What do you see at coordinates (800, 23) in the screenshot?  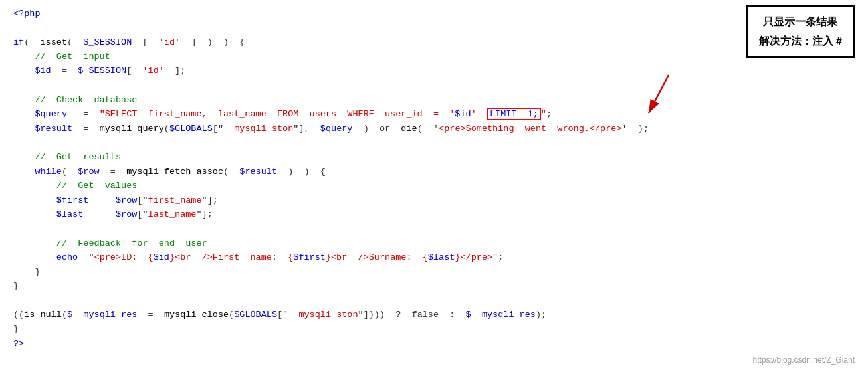 I see `annotation-line1: 只显示一条结果` at bounding box center [800, 23].